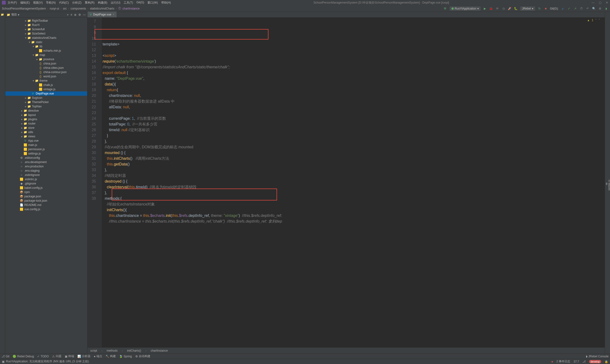 Image resolution: width=610 pixels, height=364 pixels. Describe the element at coordinates (46, 192) in the screenshot. I see `tree-node: 📦npm` at that location.